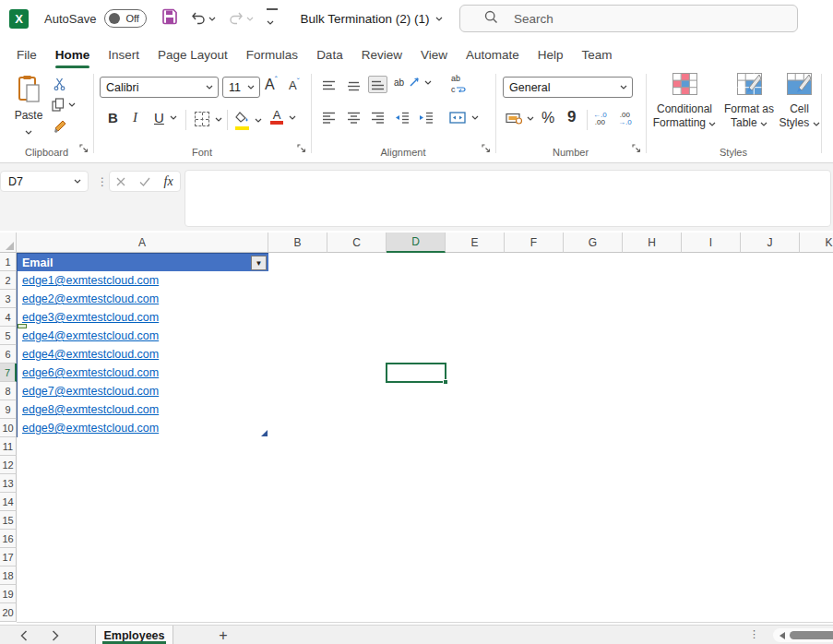 The image size is (833, 644). What do you see at coordinates (8, 391) in the screenshot?
I see `row-header-8: 8` at bounding box center [8, 391].